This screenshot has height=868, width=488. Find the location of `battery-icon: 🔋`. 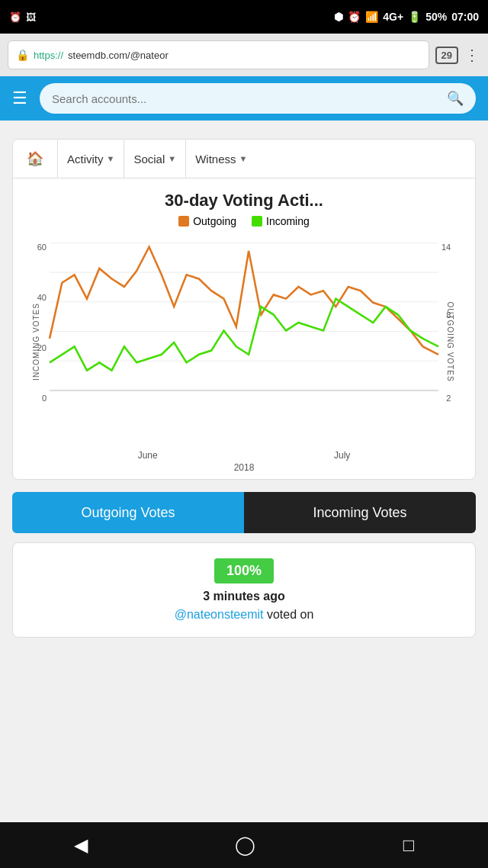

battery-icon: 🔋 is located at coordinates (415, 17).